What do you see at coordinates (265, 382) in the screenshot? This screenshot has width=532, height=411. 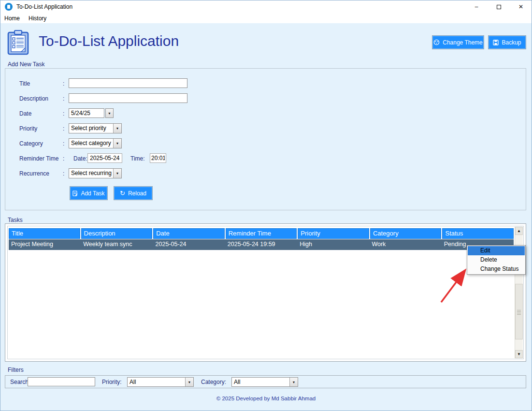 I see `filter-category-combobox: All ▼` at bounding box center [265, 382].